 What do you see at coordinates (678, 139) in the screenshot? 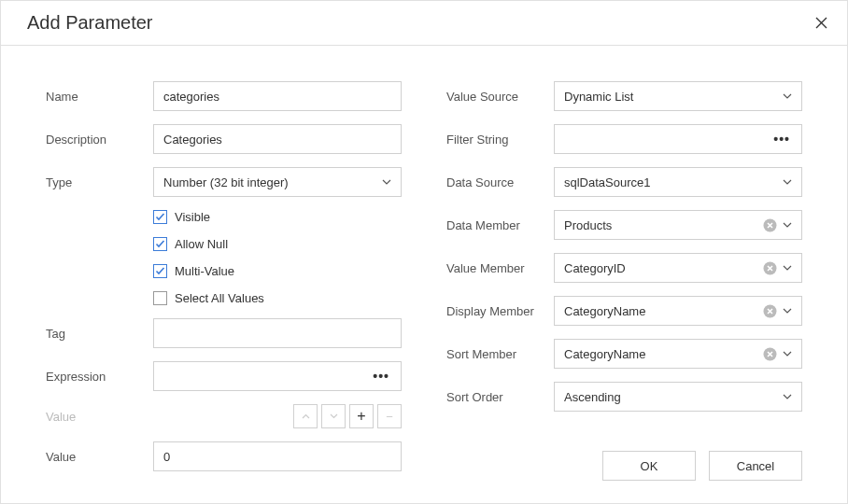
I see `filter-string-input: •••` at bounding box center [678, 139].